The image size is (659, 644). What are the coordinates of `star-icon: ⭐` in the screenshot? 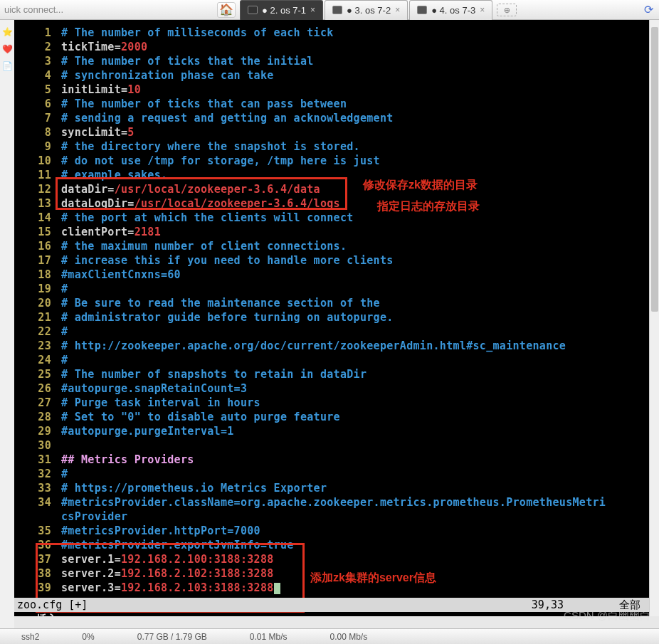 It's located at (7, 32).